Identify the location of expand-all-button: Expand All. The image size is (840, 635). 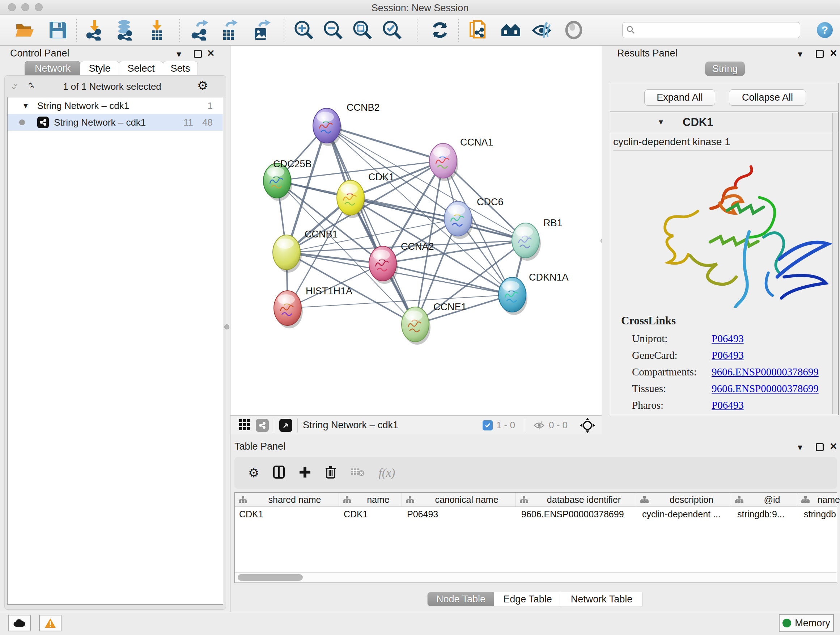
(680, 97).